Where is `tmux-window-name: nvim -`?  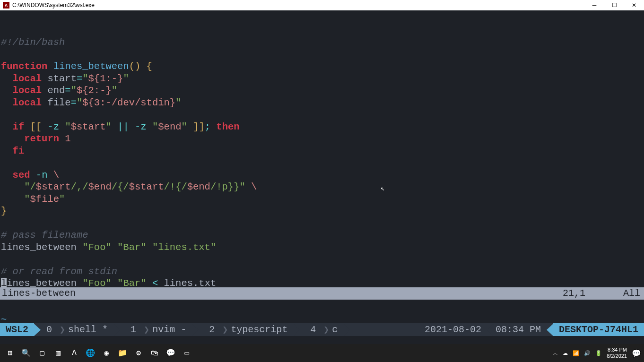 tmux-window-name: nvim - is located at coordinates (172, 330).